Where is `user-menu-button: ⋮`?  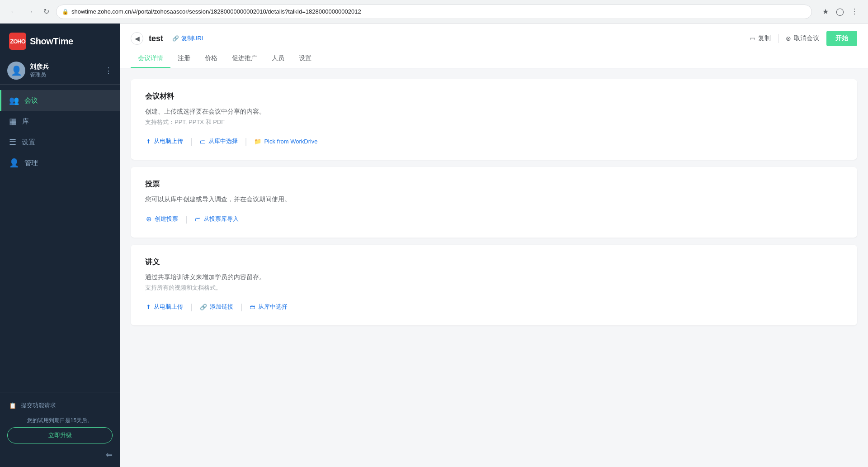 user-menu-button: ⋮ is located at coordinates (108, 71).